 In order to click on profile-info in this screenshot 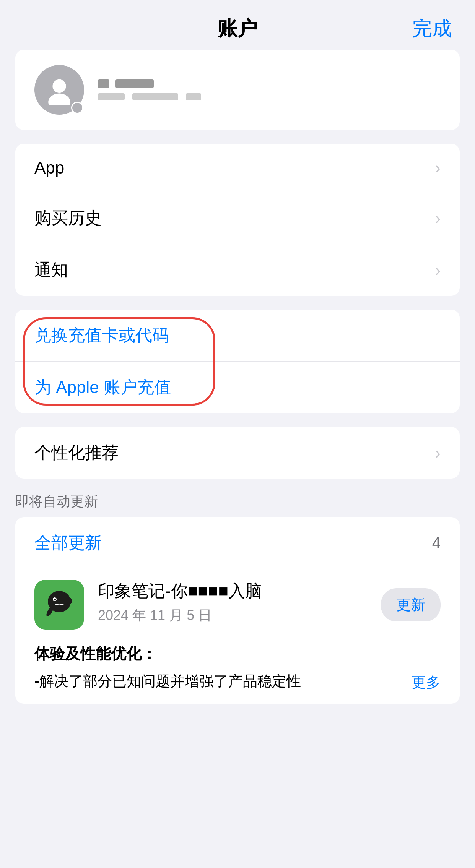, I will do `click(150, 90)`.